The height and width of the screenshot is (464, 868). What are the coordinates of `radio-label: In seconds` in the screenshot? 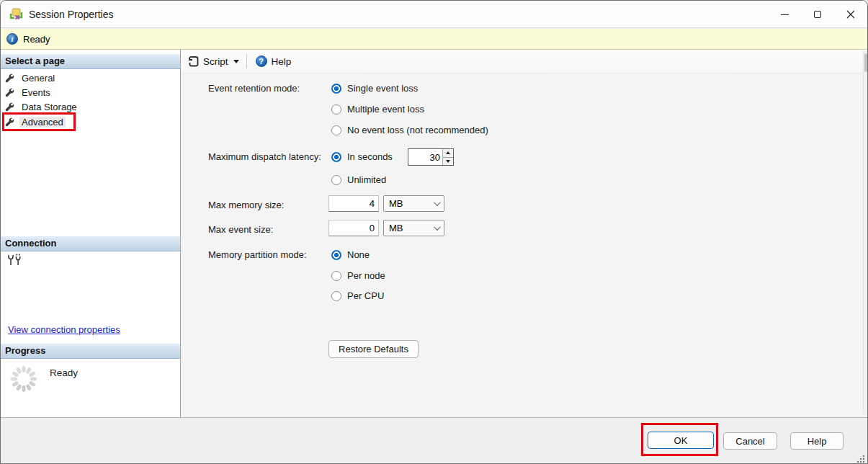 It's located at (370, 157).